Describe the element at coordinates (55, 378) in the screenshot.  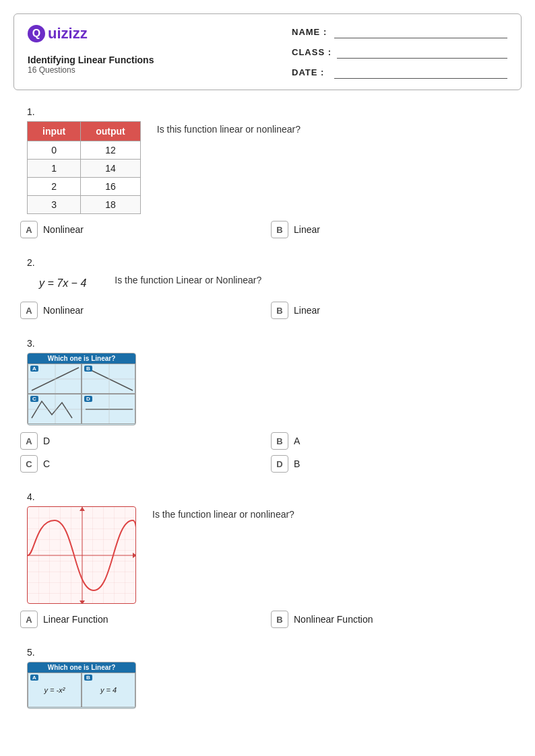
I see `wl-cell-a: A` at that location.